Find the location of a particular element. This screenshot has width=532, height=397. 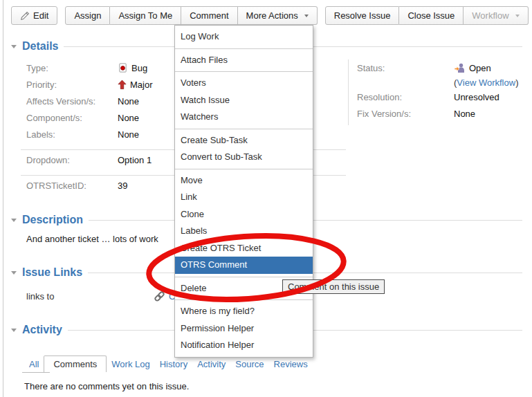

tab-history: History is located at coordinates (174, 364).